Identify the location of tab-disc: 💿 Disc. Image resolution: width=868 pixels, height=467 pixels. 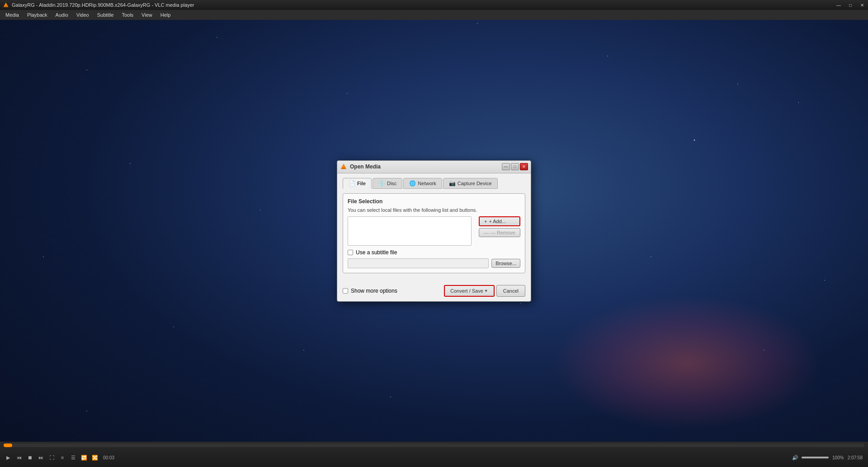
(387, 183).